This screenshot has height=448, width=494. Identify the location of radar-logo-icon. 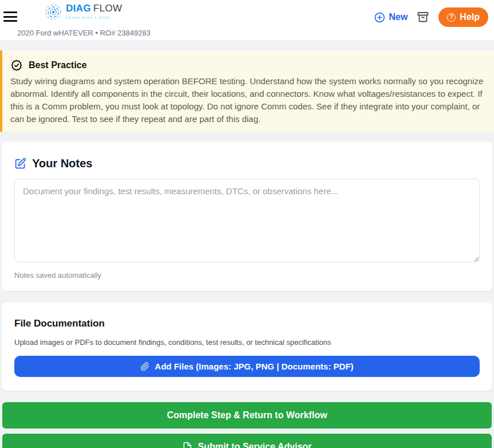
(53, 12).